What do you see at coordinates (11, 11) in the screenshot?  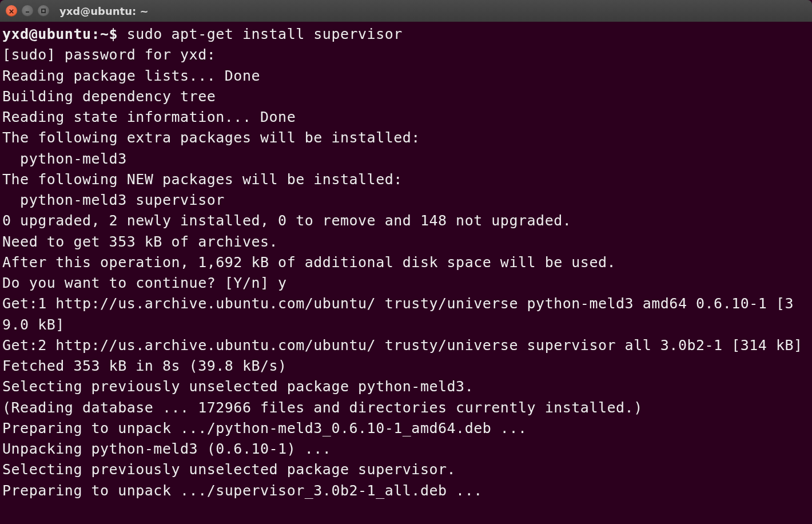 I see `close-button` at bounding box center [11, 11].